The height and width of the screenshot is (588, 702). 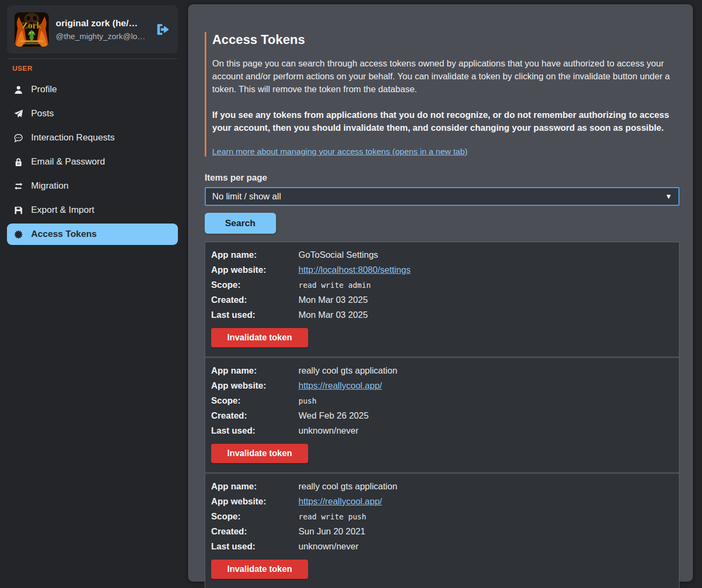 I want to click on user-handle: @the_mighty_zork@lo…, so click(x=102, y=36).